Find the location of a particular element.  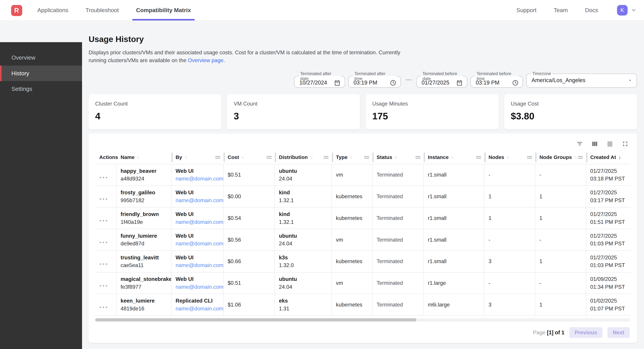

overview-page-link: Overview page is located at coordinates (206, 60).